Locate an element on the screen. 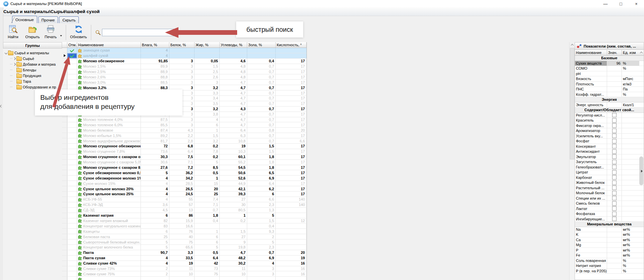 Image resolution: width=644 pixels, height=280 pixels. column-header-6: Углеводы, % is located at coordinates (233, 45).